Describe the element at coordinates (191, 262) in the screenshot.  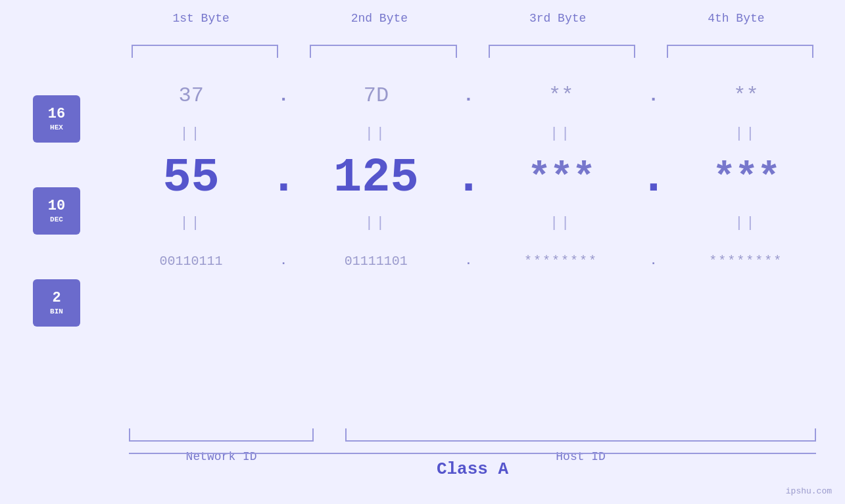
I see `bin-b1-value: 00110111` at that location.